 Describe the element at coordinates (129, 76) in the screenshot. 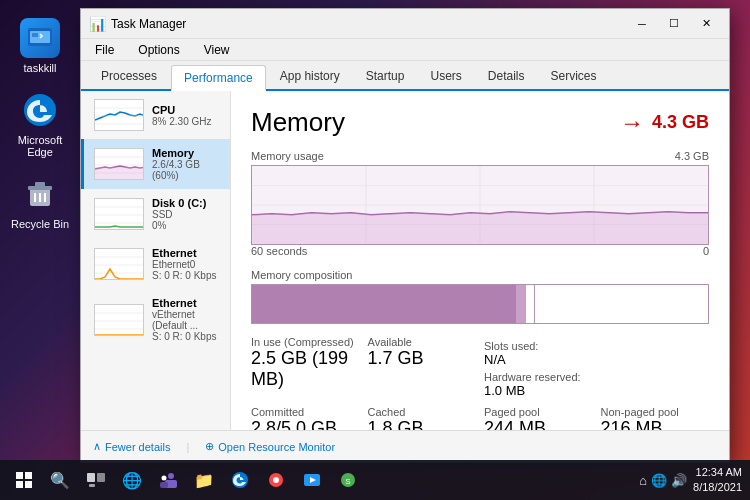

I see `tab-processes: Processes` at that location.